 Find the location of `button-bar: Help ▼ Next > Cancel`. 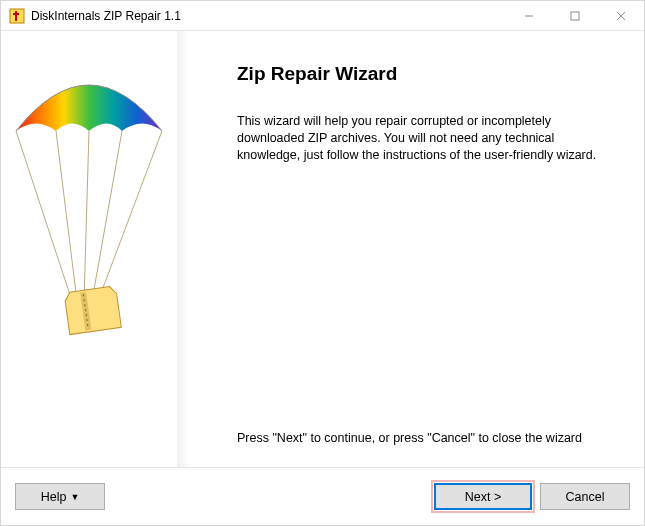

button-bar: Help ▼ Next > Cancel is located at coordinates (322, 496).